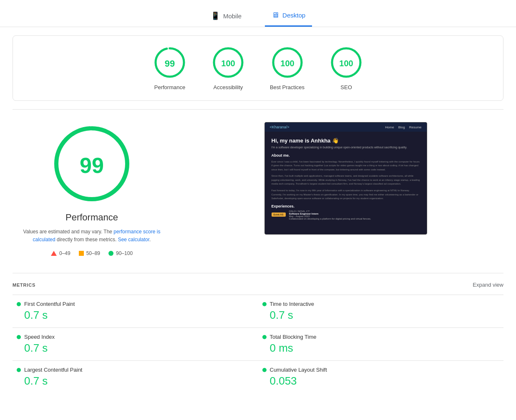 The width and height of the screenshot is (516, 420). What do you see at coordinates (215, 16) in the screenshot?
I see `mobile-icon: 📱` at bounding box center [215, 16].